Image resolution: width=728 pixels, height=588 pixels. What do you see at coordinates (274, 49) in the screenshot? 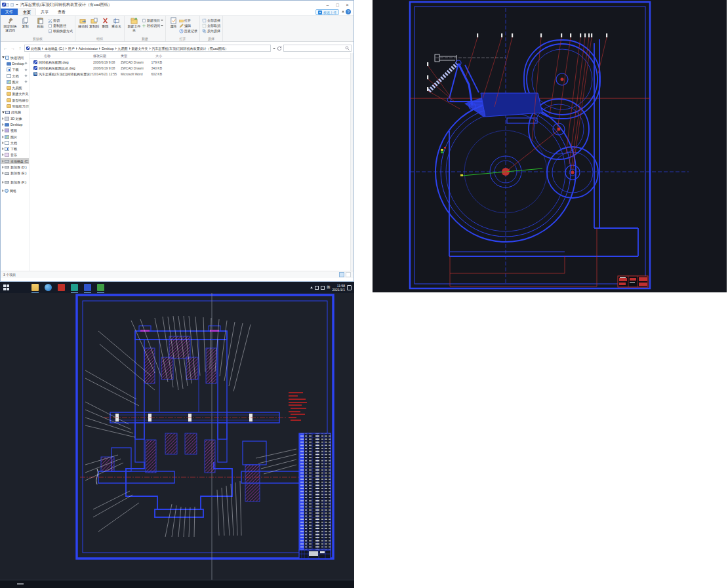
I see `address-dropdown-icon` at bounding box center [274, 49].